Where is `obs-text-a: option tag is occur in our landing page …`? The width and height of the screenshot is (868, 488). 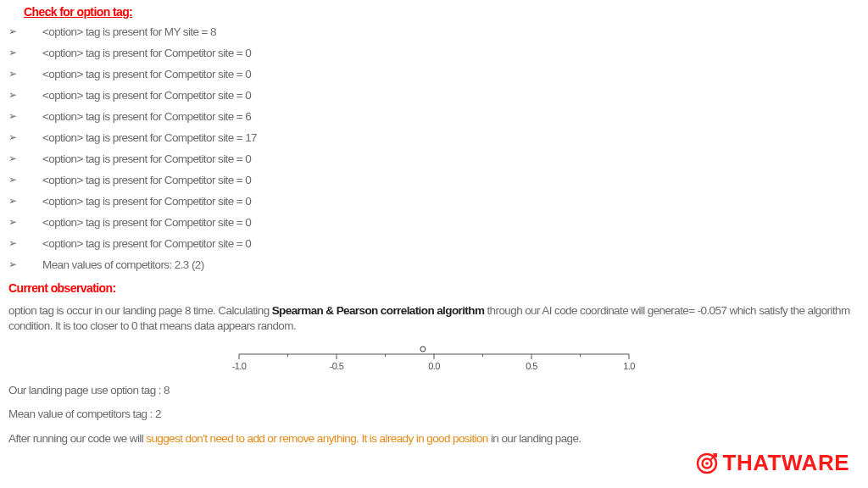
obs-text-a: option tag is occur in our landing page … is located at coordinates (141, 310).